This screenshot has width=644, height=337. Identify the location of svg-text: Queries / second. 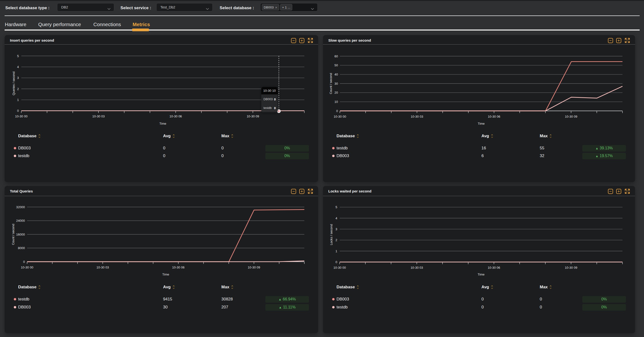
(14, 83).